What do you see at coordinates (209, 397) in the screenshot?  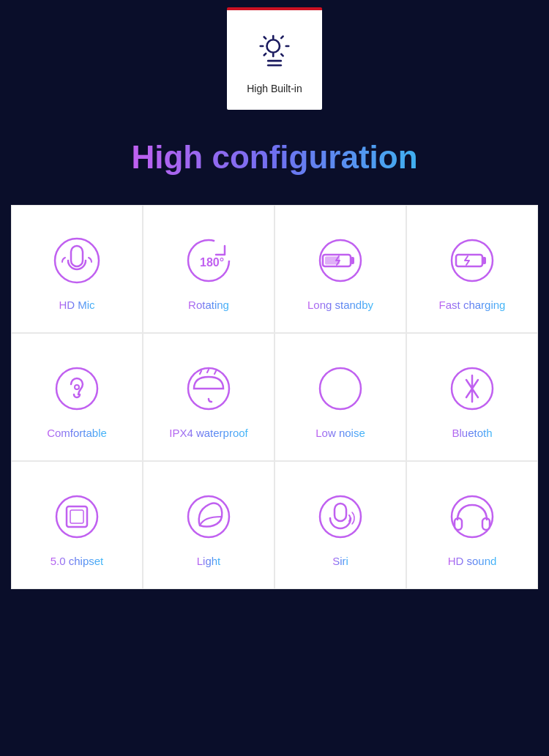 I see `cell-ipx4: IPX4 waterproof` at bounding box center [209, 397].